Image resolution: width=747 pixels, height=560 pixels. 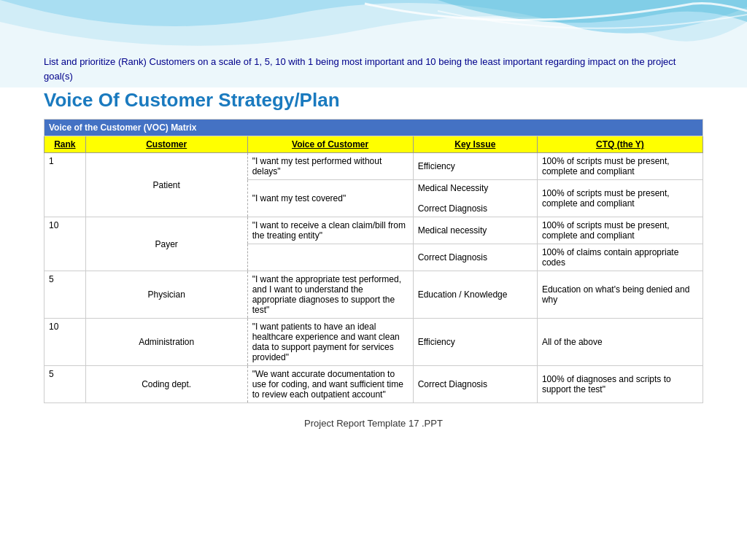 What do you see at coordinates (374, 128) in the screenshot?
I see `matrix-header: Voice of the Customer (VOC) Matrix` at bounding box center [374, 128].